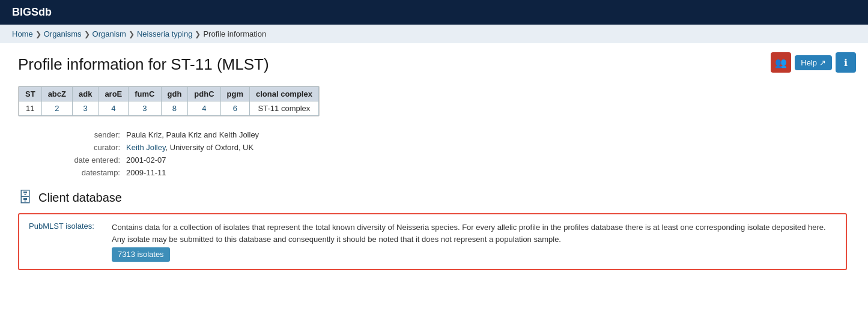 This screenshot has height=326, width=868. I want to click on curator-link: Keith Jolley, so click(146, 148).